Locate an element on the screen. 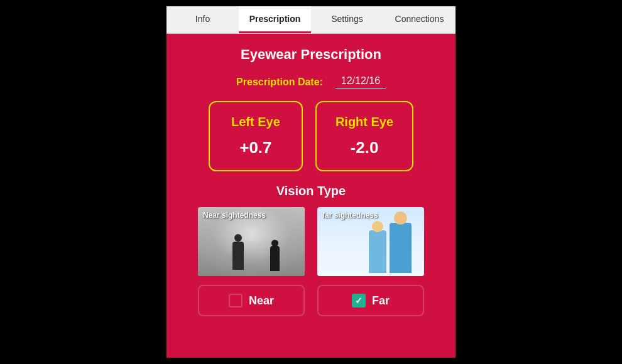  near-image-label: Near sightedness is located at coordinates (234, 215).